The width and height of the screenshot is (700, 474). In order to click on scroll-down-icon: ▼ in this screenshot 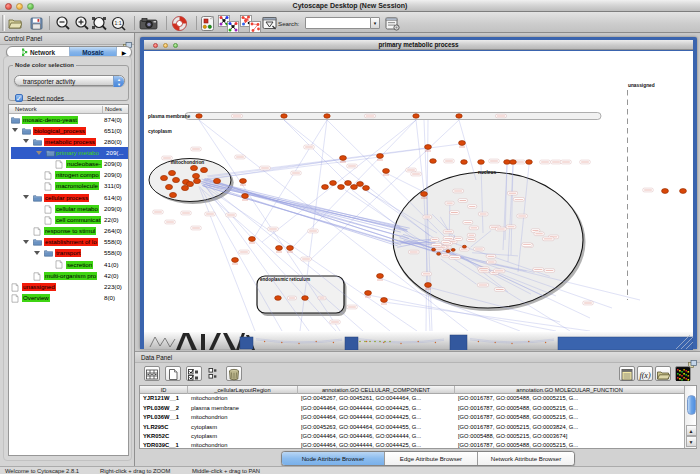, I will do `click(692, 442)`.